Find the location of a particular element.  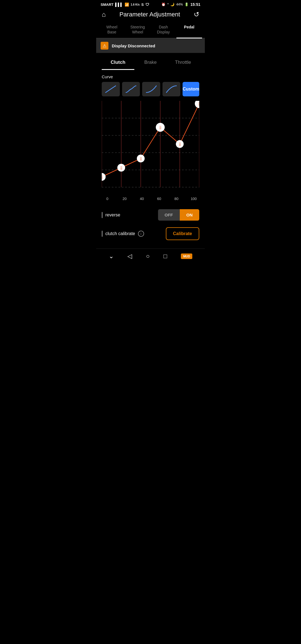

info-icon: i is located at coordinates (141, 234).